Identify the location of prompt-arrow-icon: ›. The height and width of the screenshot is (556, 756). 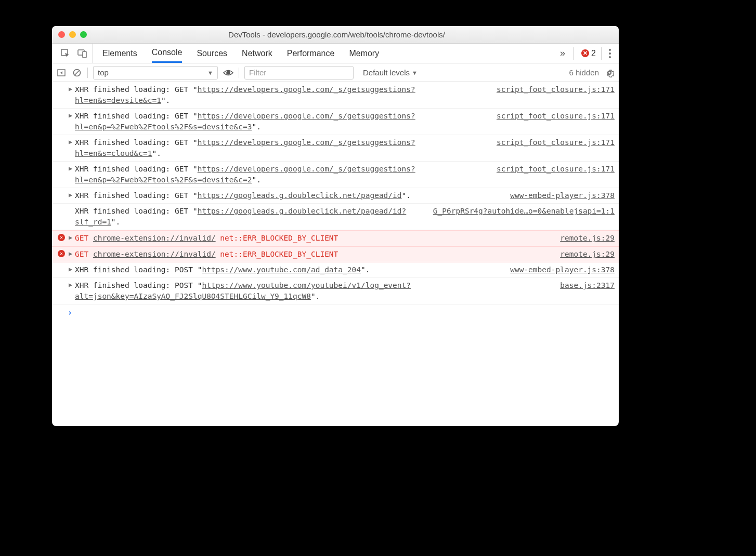
(64, 313).